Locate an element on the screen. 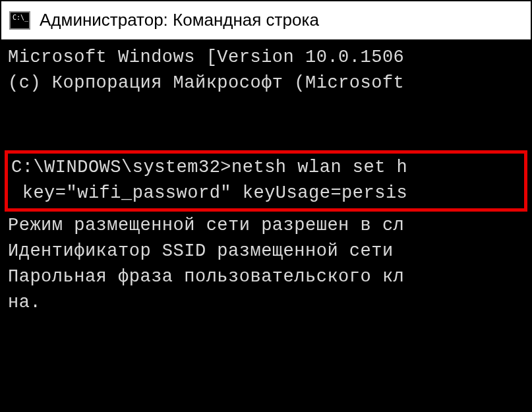  terminal-line-out1: Режим размещенной сети разрешен в сл is located at coordinates (266, 225).